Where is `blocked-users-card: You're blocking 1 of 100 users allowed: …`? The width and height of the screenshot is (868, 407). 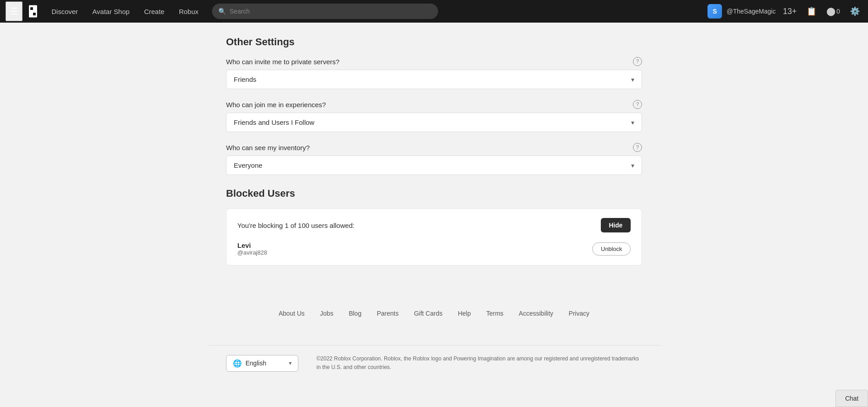
blocked-users-card: You're blocking 1 of 100 users allowed: … is located at coordinates (434, 237).